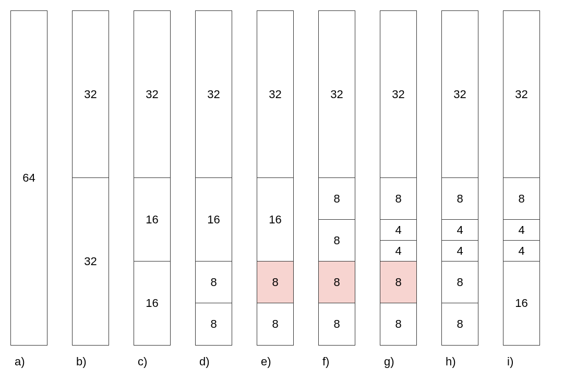 This screenshot has width=564, height=392. Describe the element at coordinates (140, 362) in the screenshot. I see `column-label: c)` at that location.